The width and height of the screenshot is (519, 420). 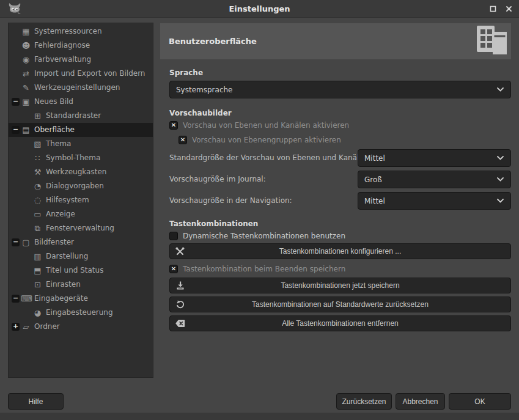 What do you see at coordinates (62, 60) in the screenshot?
I see `sidebar-item-label: Farbverwaltung` at bounding box center [62, 60].